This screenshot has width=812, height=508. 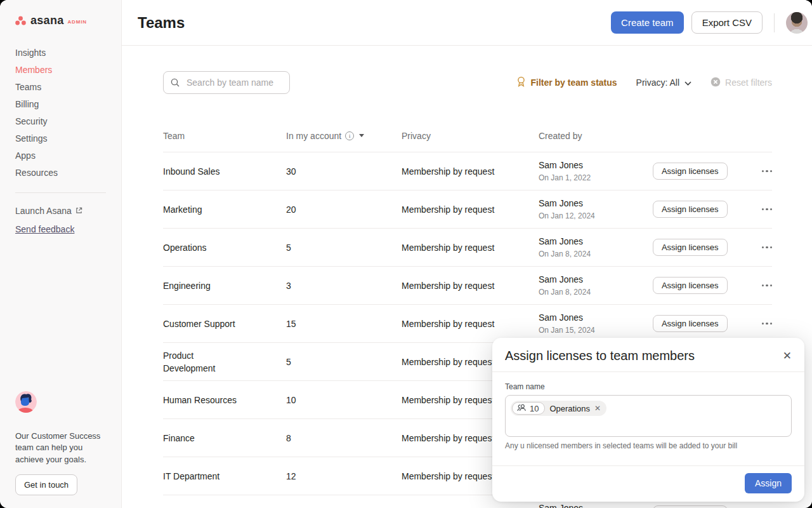 What do you see at coordinates (468, 248) in the screenshot?
I see `table-row: Operations 5 Membership by request Sam J…` at bounding box center [468, 248].